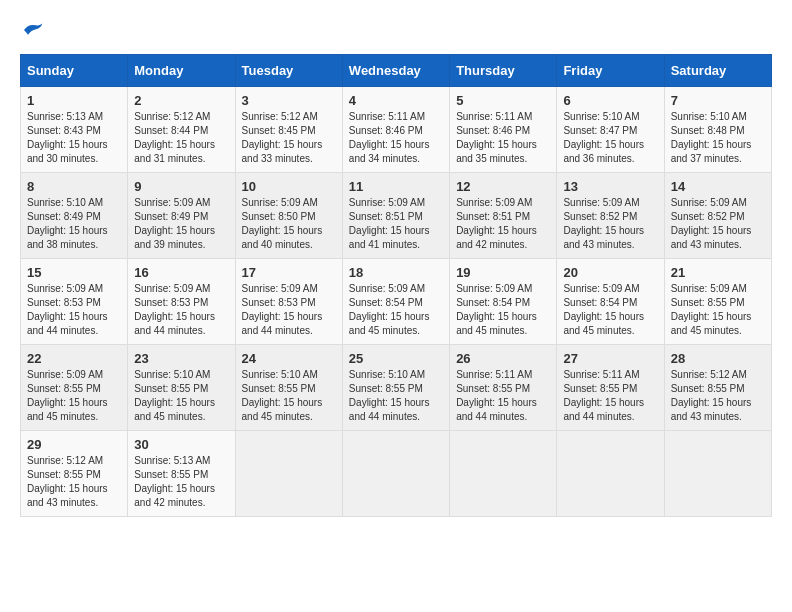  Describe the element at coordinates (32, 30) in the screenshot. I see `logo-icon` at that location.